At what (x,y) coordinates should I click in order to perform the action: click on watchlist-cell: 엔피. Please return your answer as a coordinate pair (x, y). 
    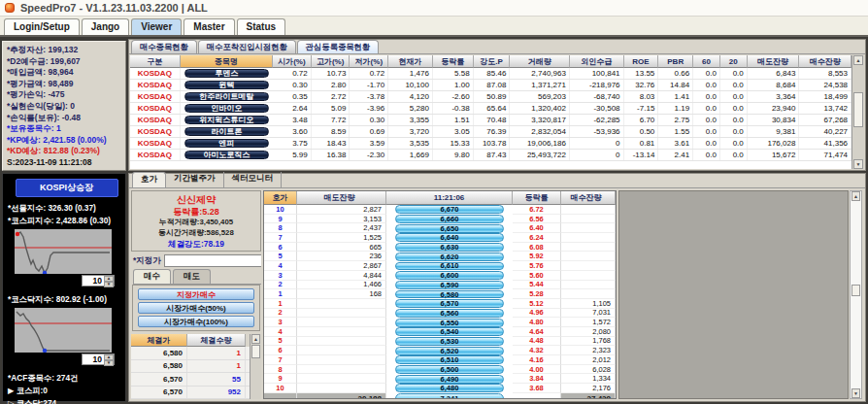
    Looking at the image, I should click on (227, 144).